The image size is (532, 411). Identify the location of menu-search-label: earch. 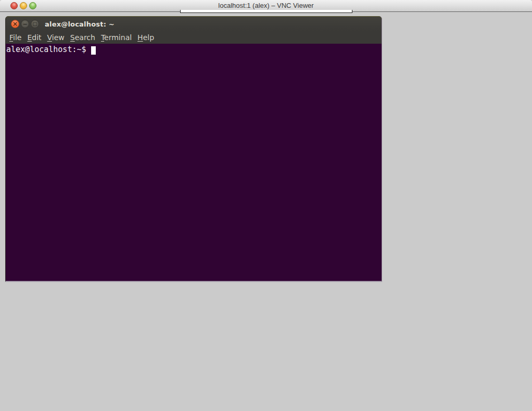
(85, 37).